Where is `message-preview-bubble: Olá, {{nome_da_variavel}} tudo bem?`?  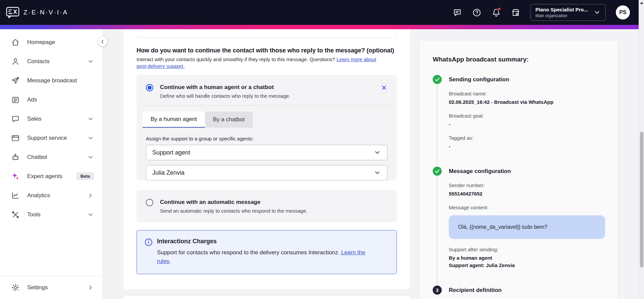
message-preview-bubble: Olá, {{nome_da_variavel}} tudo bem? is located at coordinates (527, 227).